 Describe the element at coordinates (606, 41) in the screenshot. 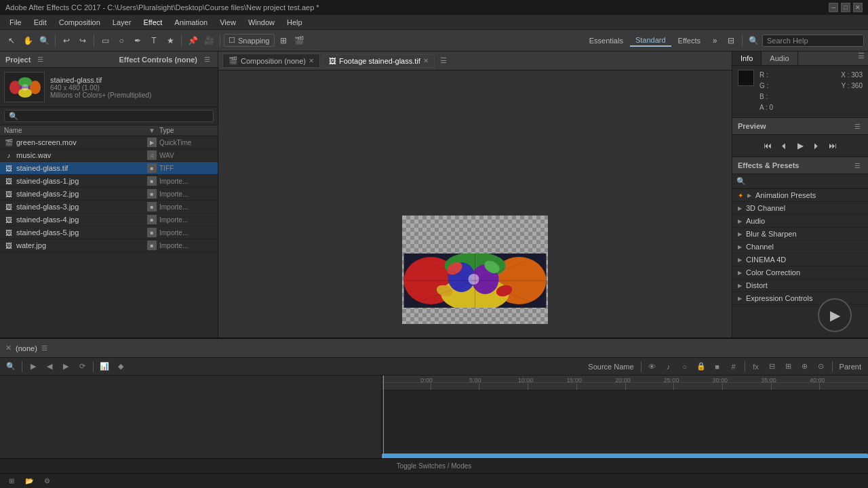

I see `workspace-essentials: Essentials` at that location.